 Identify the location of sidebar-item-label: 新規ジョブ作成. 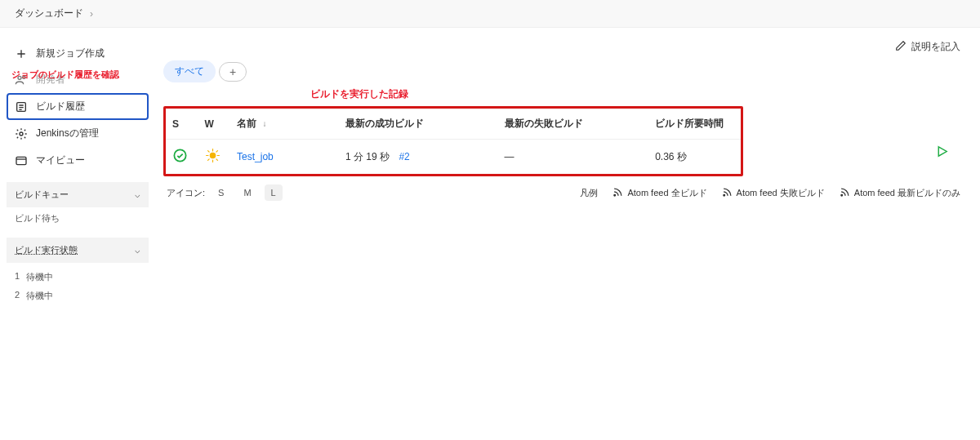
(70, 54).